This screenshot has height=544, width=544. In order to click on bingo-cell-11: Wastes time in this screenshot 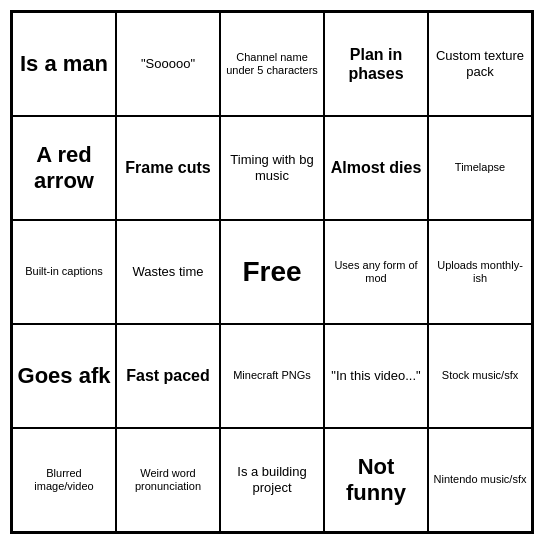, I will do `click(168, 272)`.